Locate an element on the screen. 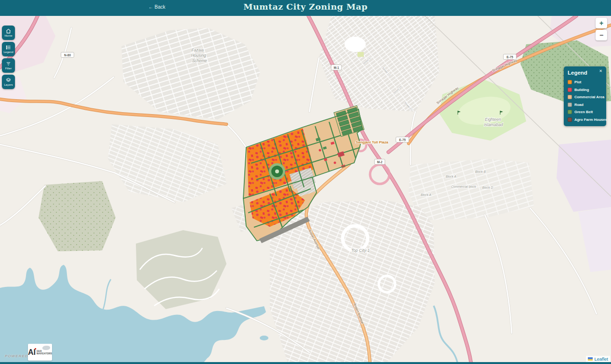 Image resolution: width=611 pixels, height=364 pixels. svg-text: M-2 is located at coordinates (380, 162).